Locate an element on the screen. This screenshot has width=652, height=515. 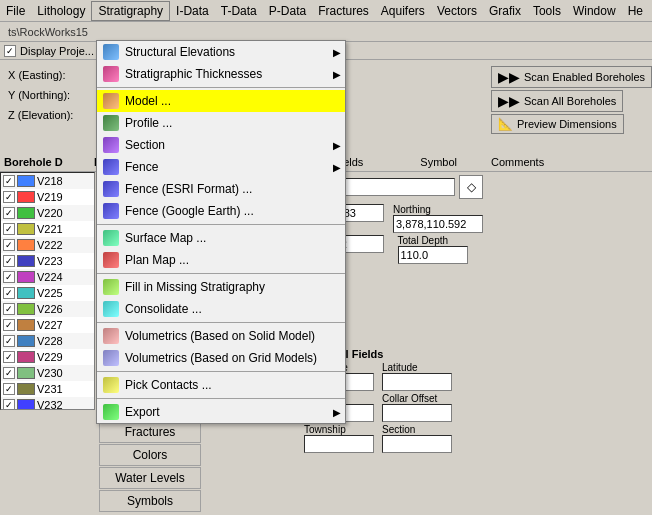
fence-esri-label: Fence (ESRI Format) ... is located at coordinates (188, 189).